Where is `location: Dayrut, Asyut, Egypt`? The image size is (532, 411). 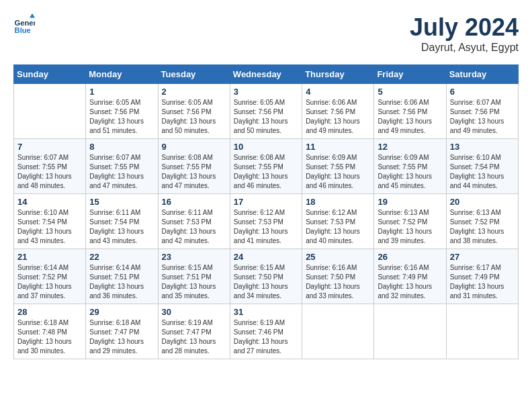
location: Dayrut, Asyut, Egypt is located at coordinates (464, 48).